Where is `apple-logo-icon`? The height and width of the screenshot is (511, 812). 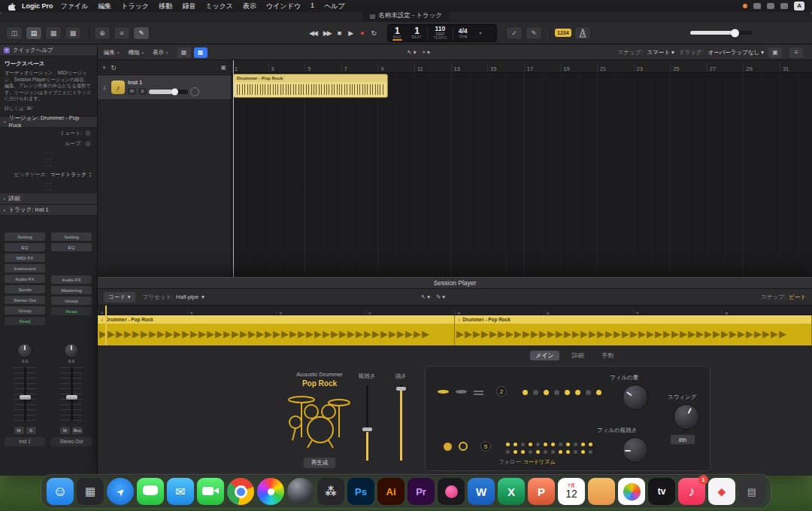
apple-logo-icon is located at coordinates (12, 6).